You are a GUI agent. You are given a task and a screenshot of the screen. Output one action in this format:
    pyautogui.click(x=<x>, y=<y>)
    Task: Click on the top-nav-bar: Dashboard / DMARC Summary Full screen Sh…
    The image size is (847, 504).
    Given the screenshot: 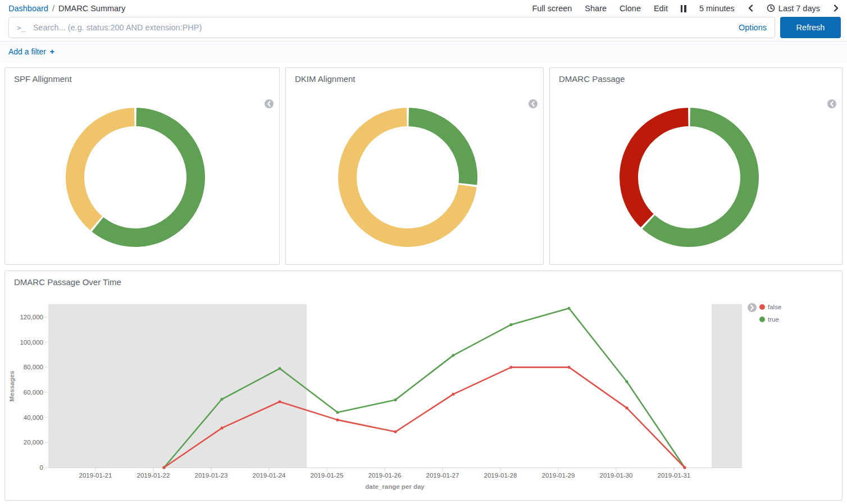 What is the action you would take?
    pyautogui.click(x=424, y=7)
    